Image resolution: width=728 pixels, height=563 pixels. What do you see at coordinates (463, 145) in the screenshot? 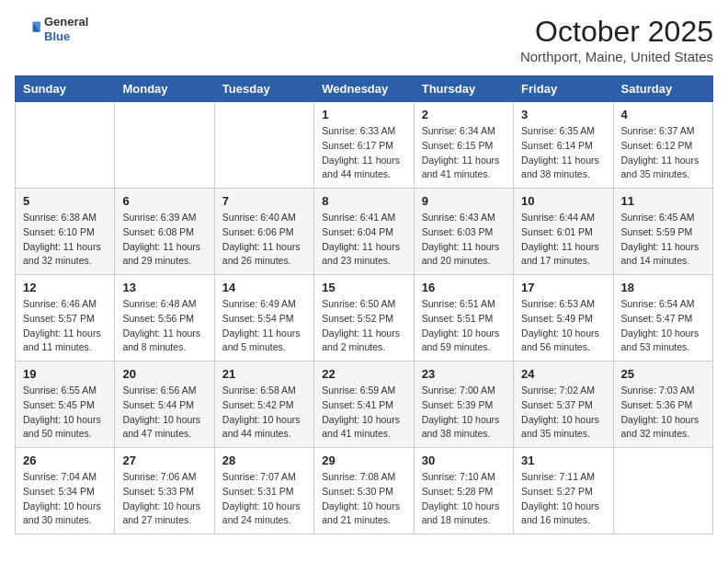
I see `calendar-cell: 2Sunrise: 6:34 AM Sunset: 6:15 PM Daylig…` at bounding box center [463, 145].